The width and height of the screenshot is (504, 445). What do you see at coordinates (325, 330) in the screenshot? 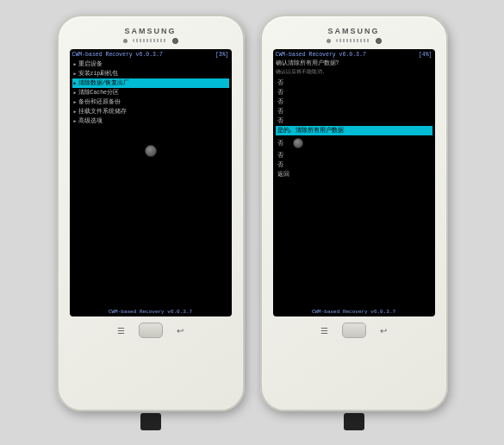
I see `nav-menu-right: ☰` at bounding box center [325, 330].